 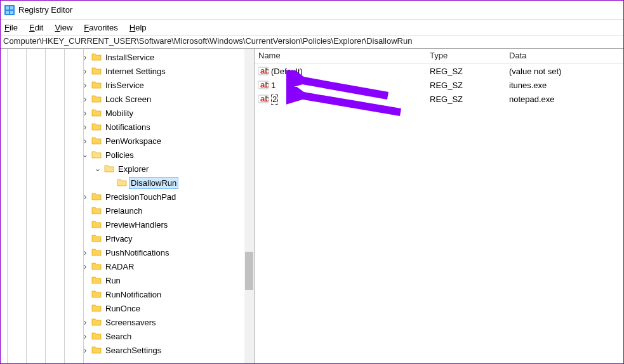 What do you see at coordinates (127, 238) in the screenshot?
I see `tree-item-privacy: Privacy` at bounding box center [127, 238].